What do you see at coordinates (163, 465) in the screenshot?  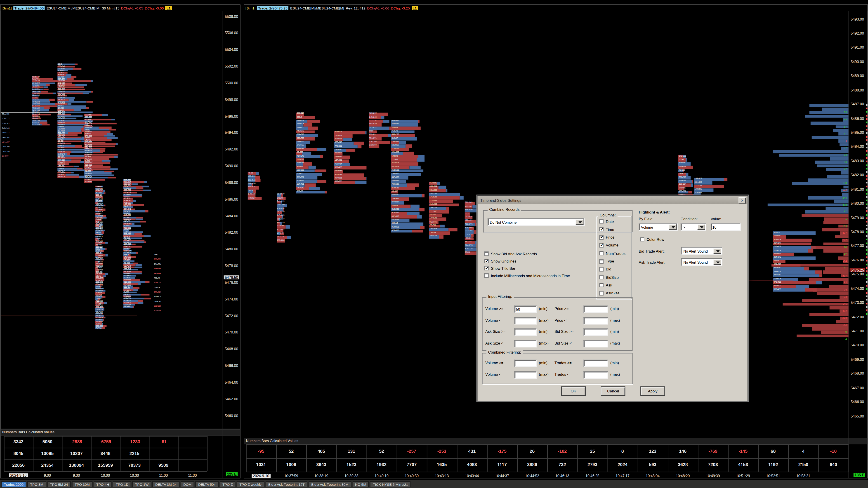 I see `calc-value: 9509` at bounding box center [163, 465].